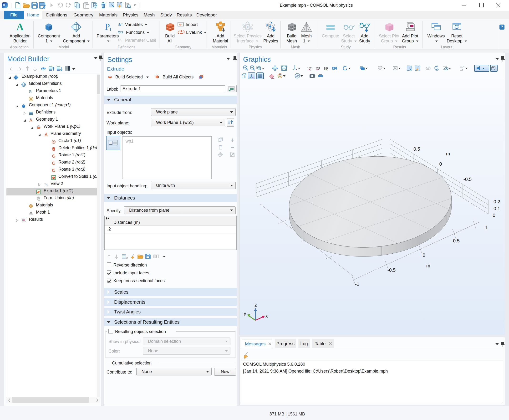 This screenshot has height=420, width=509. Describe the element at coordinates (357, 284) in the screenshot. I see `svg-text: -1` at that location.